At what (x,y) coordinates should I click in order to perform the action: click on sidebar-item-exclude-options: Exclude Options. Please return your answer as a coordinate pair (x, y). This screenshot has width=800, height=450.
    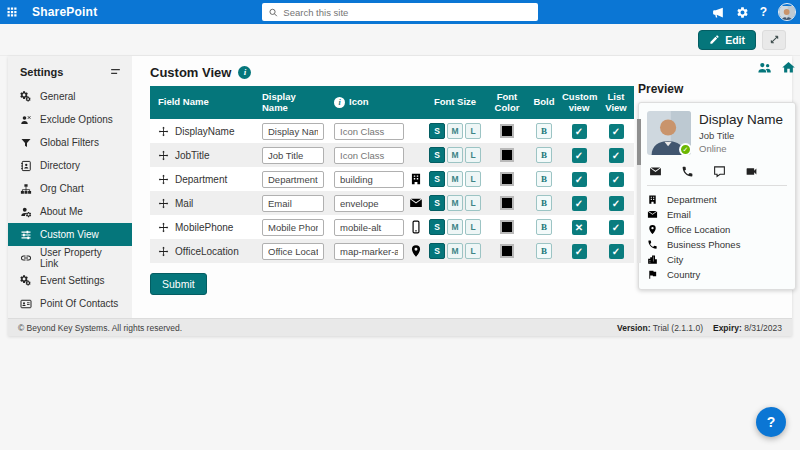
    Looking at the image, I should click on (70, 120).